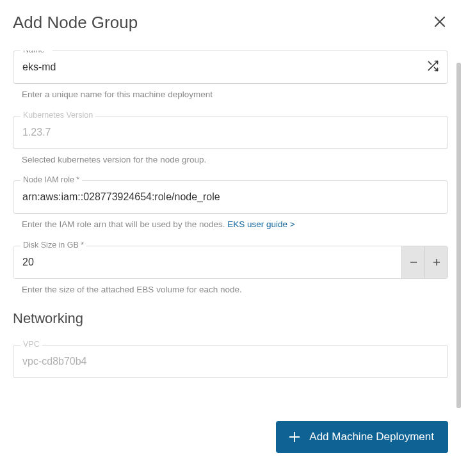 The width and height of the screenshot is (468, 476). I want to click on disk-size-field: Disk Size in GB *, so click(230, 262).